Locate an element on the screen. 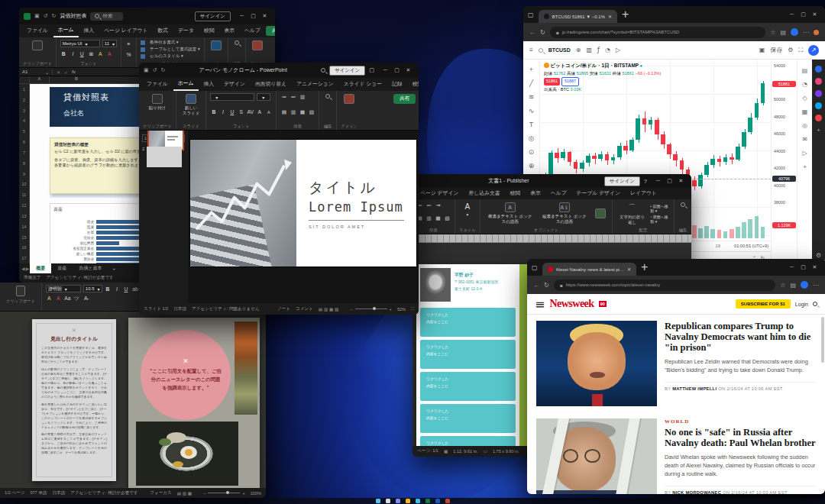 This screenshot has width=825, height=504. newsweek-logo: Newsweek is located at coordinates (571, 304).